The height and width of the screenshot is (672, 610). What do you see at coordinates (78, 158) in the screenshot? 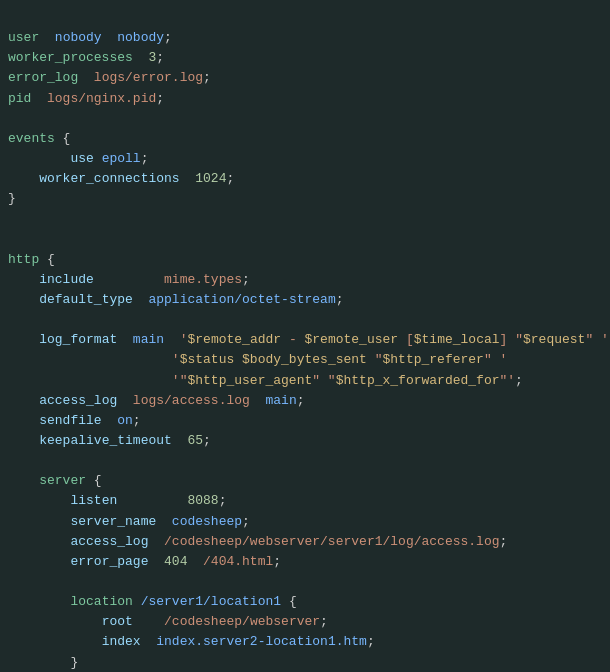
I see `line-7: use epoll;` at bounding box center [78, 158].